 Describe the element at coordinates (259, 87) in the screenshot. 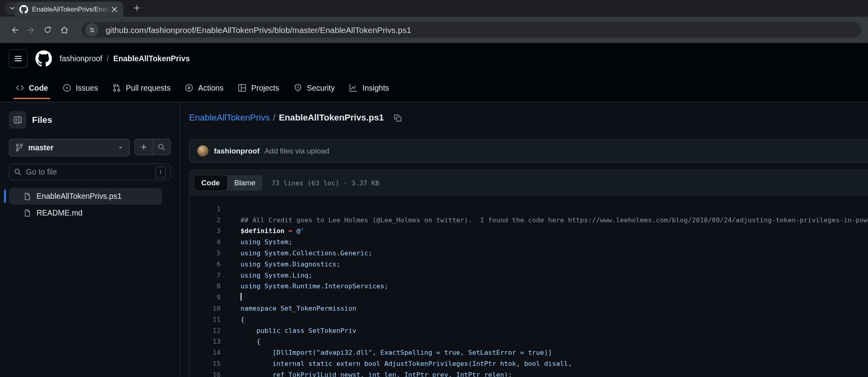

I see `nav-tab-projects: Projects` at that location.